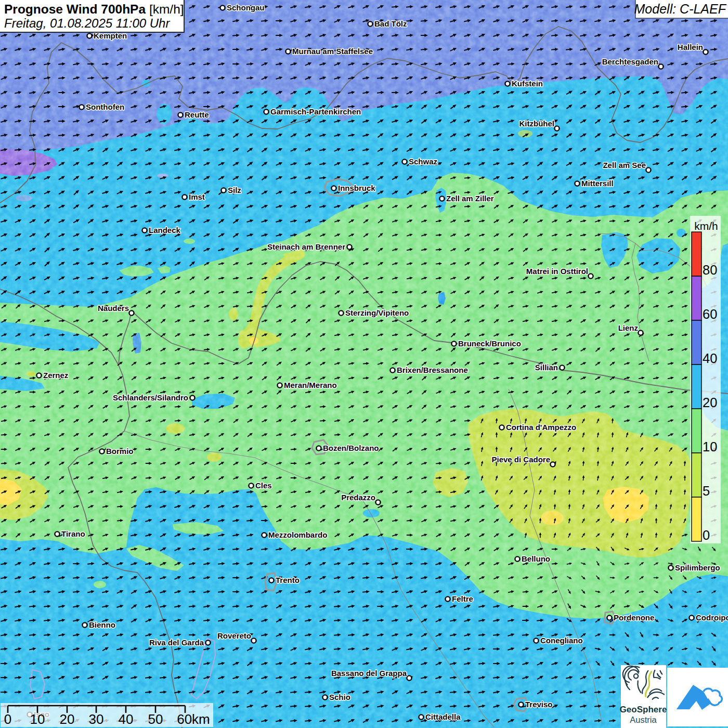 This screenshot has height=728, width=728. Describe the element at coordinates (369, 673) in the screenshot. I see `svg-text: Bassano del Grappa` at that location.